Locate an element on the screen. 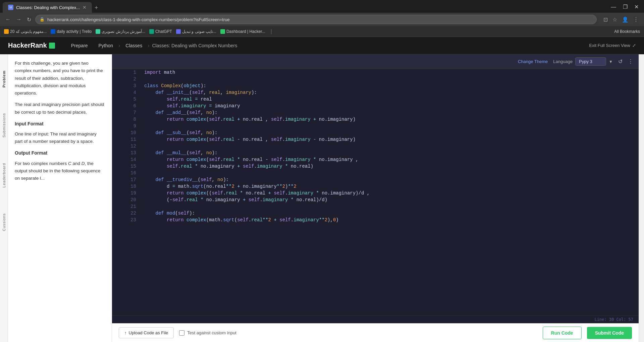  profile-button: 👤 is located at coordinates (625, 19).